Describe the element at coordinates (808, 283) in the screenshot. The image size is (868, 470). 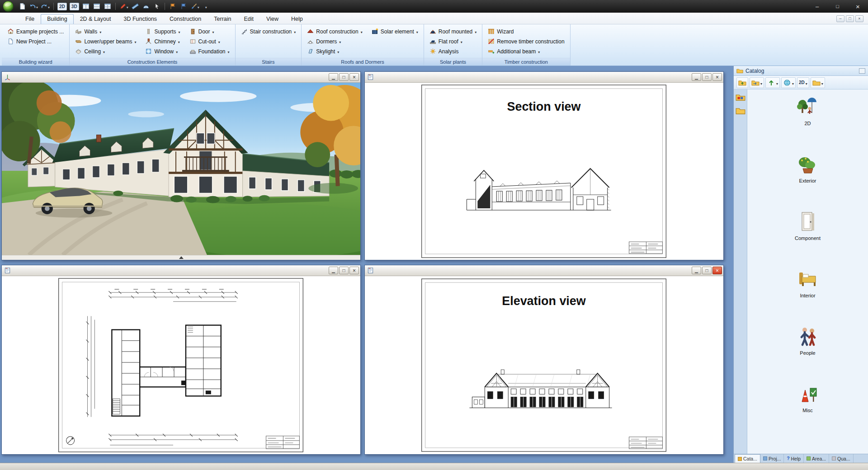
I see `catalog-item-interior: Interior` at that location.